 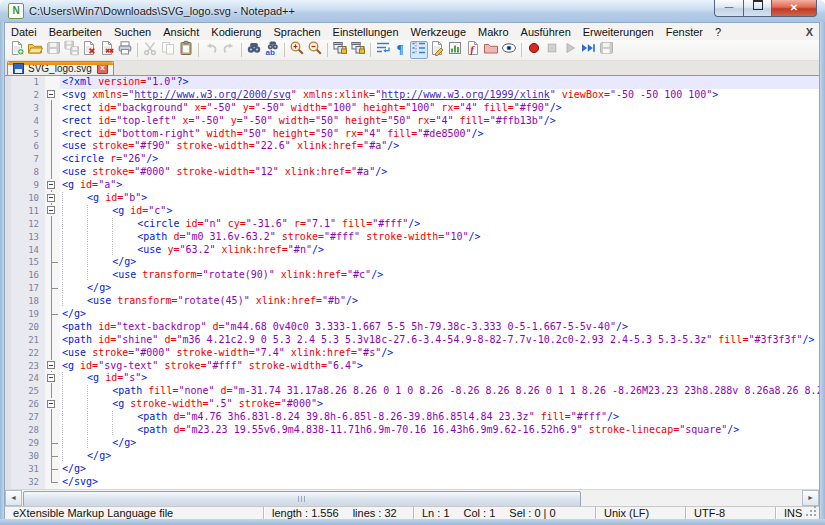 What do you see at coordinates (729, 8) in the screenshot?
I see `minimize-button: —` at bounding box center [729, 8].